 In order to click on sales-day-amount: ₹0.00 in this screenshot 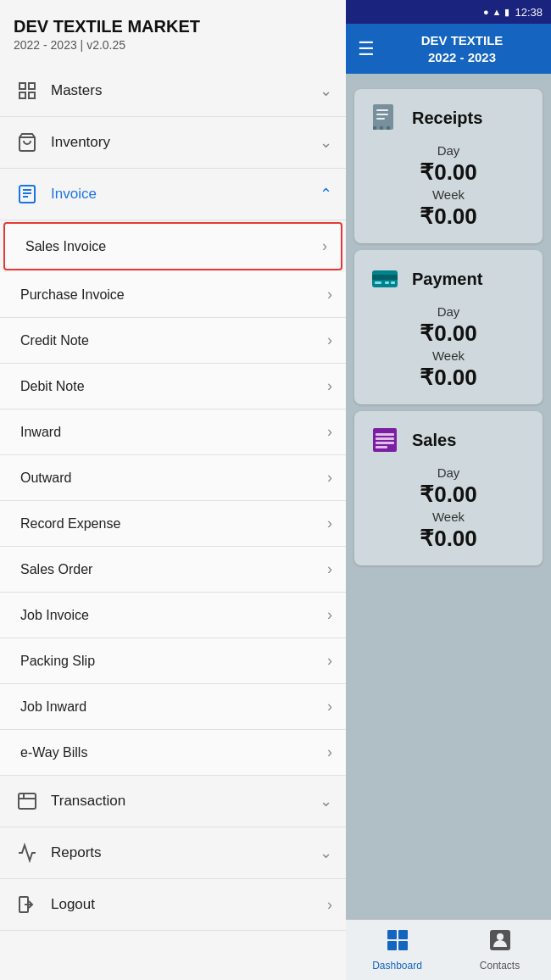, I will do `click(448, 495)`.